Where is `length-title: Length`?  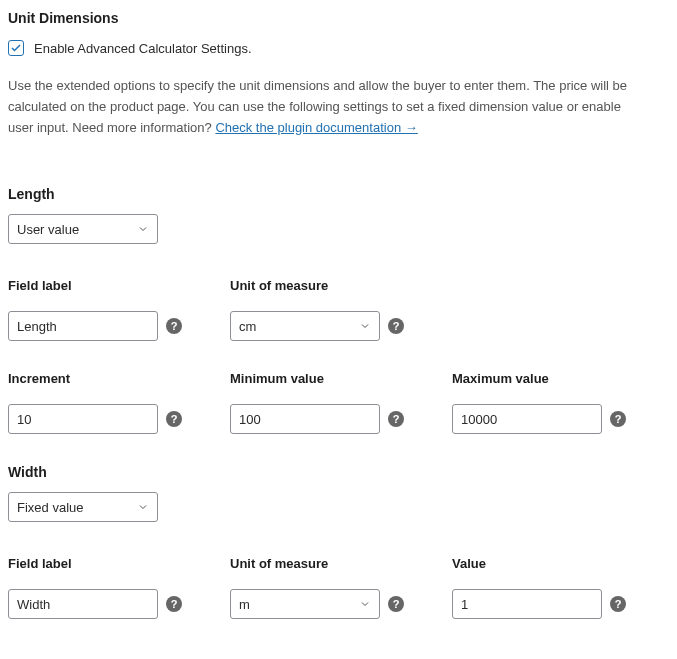
length-title: Length is located at coordinates (338, 194).